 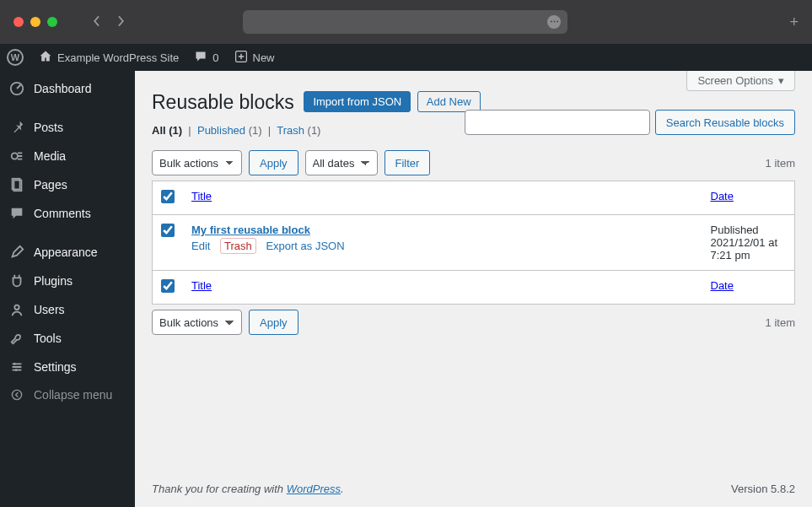 I want to click on sidebar-item-label: Appearance, so click(x=66, y=252).